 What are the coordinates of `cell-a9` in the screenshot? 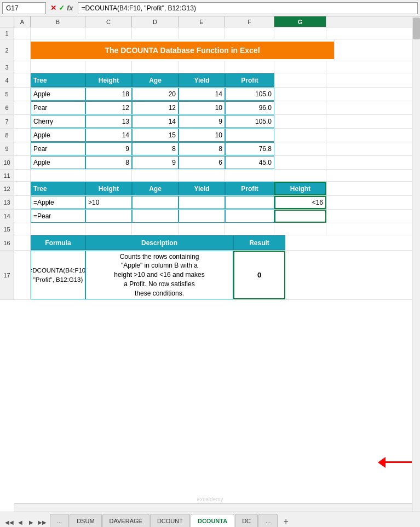 It's located at (22, 149).